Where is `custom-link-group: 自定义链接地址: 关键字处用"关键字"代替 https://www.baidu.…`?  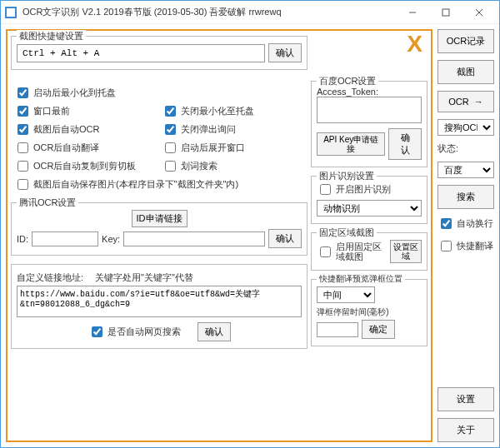 custom-link-group: 自定义链接地址: 关键字处用"关键字"代替 https://www.baidu.… is located at coordinates (159, 306).